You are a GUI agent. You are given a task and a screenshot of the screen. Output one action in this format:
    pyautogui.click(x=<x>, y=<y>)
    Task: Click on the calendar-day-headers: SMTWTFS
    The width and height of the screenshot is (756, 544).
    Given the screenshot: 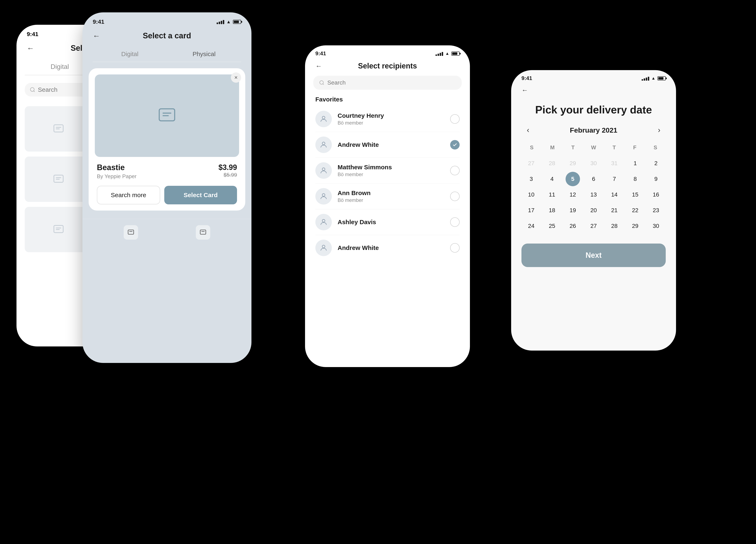 What is the action you would take?
    pyautogui.click(x=593, y=147)
    